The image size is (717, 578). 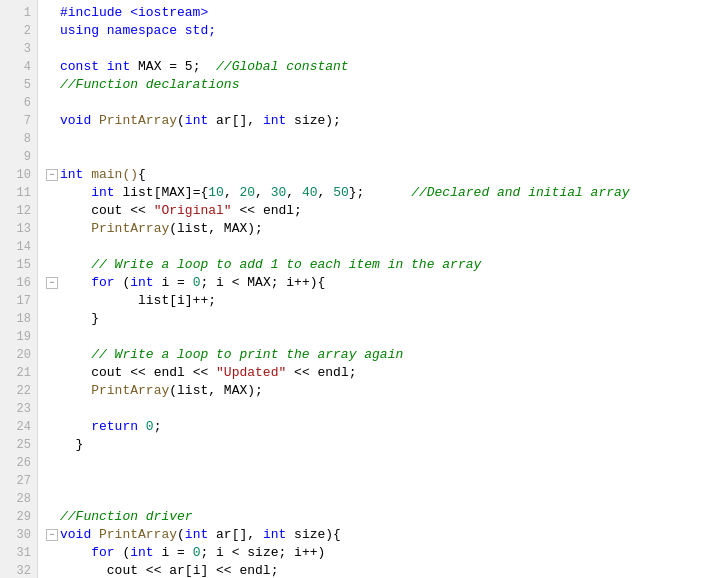 I want to click on line-number: 20, so click(x=18, y=355).